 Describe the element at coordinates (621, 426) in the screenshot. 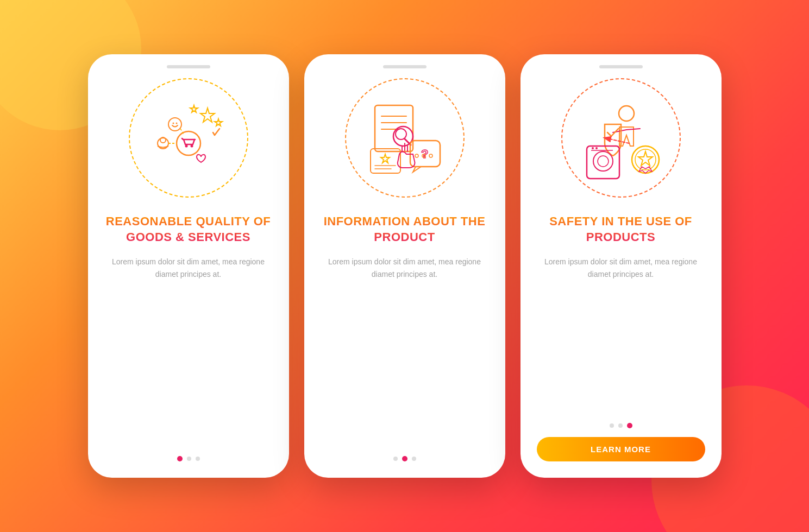

I see `phone-3-dots` at that location.